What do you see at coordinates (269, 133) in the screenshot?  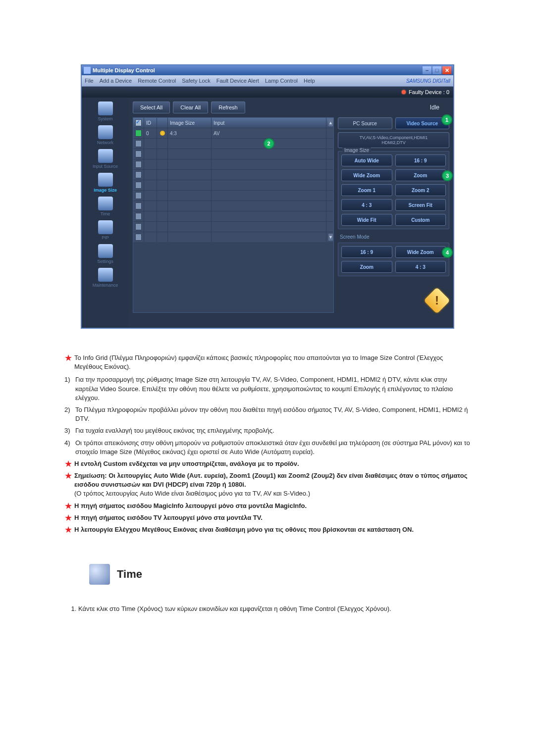 I see `cell-input: AV` at bounding box center [269, 133].